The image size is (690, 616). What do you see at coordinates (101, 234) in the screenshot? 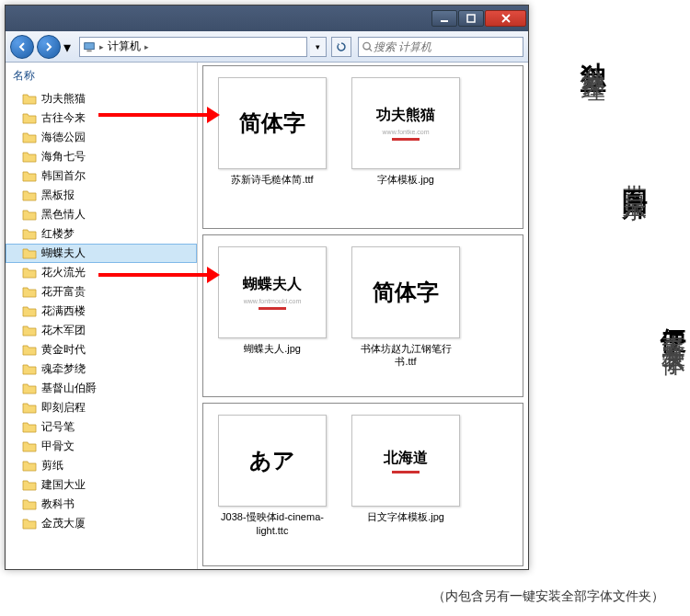
I see `folder-item: 红楼梦` at bounding box center [101, 234].